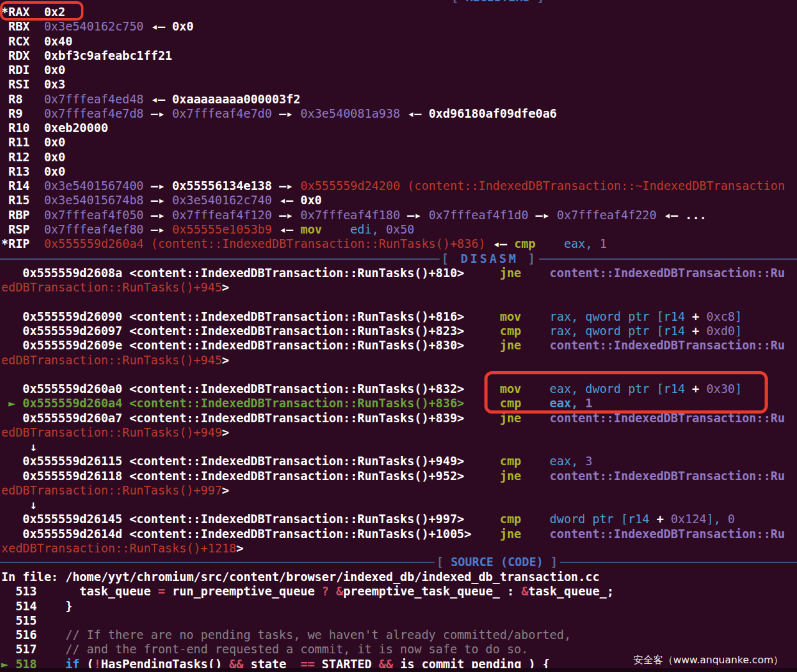  Describe the element at coordinates (399, 607) in the screenshot. I see `source-line-514: 514 }` at that location.